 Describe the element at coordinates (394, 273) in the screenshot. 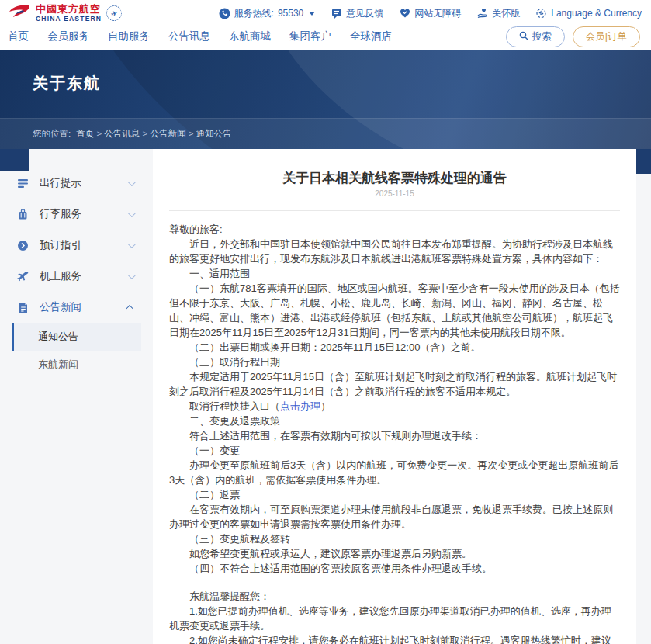

I see `article-paragraph: 一、适用范围` at that location.